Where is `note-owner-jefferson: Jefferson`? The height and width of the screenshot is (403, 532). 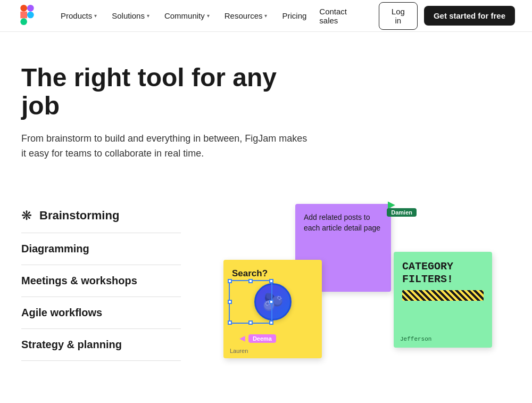
note-owner-jefferson: Jefferson is located at coordinates (416, 339).